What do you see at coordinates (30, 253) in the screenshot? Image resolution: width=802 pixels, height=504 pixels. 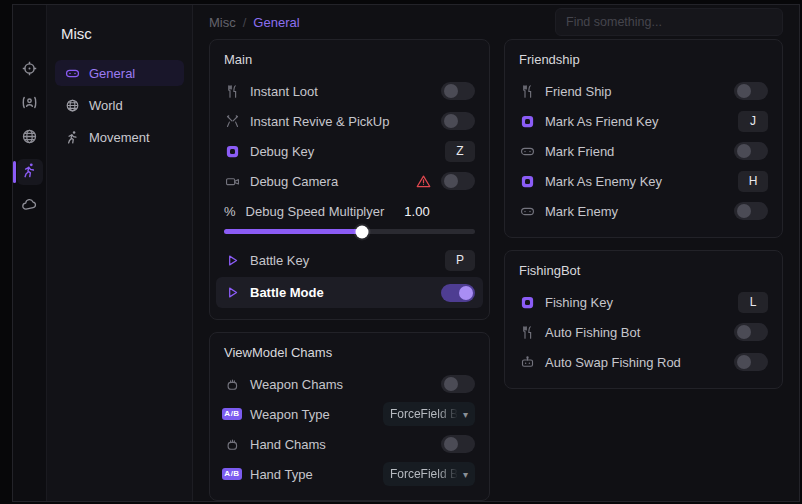 I see `icon-rail` at bounding box center [30, 253].